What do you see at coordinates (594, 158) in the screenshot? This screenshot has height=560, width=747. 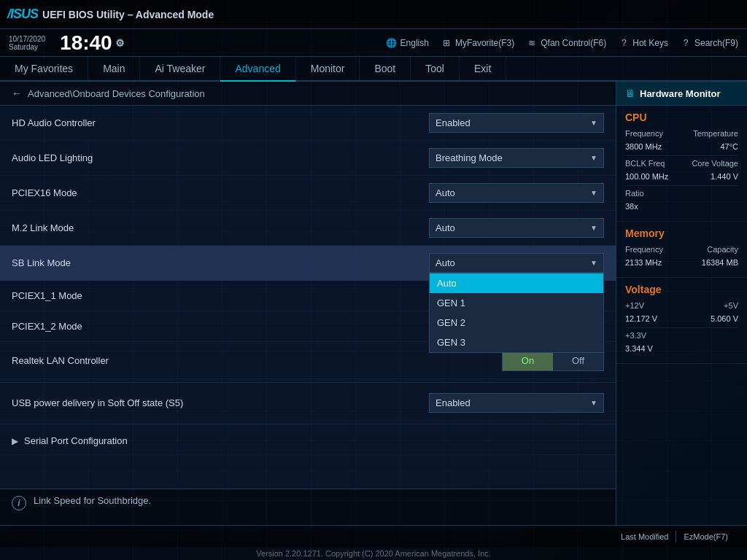 I see `audio-led-dropdown-arrow: ▼` at bounding box center [594, 158].